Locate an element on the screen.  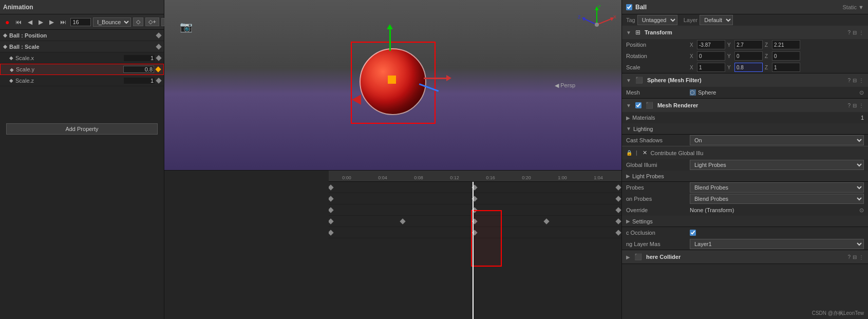
play-button: ▶ is located at coordinates (41, 22).